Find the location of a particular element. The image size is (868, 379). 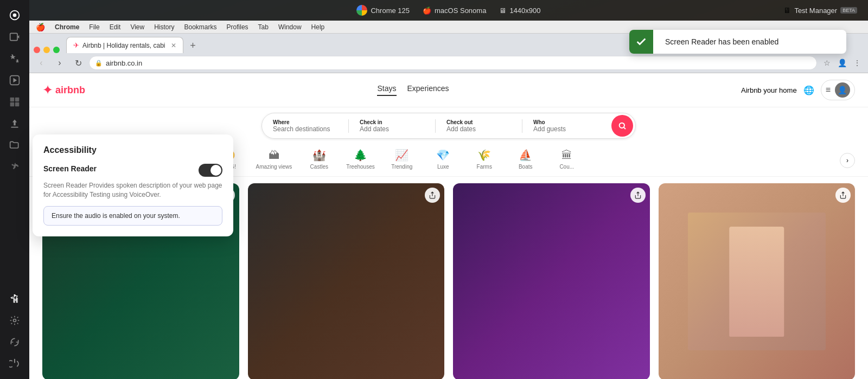

search-checkout-field: Check out Add dates is located at coordinates (479, 126).